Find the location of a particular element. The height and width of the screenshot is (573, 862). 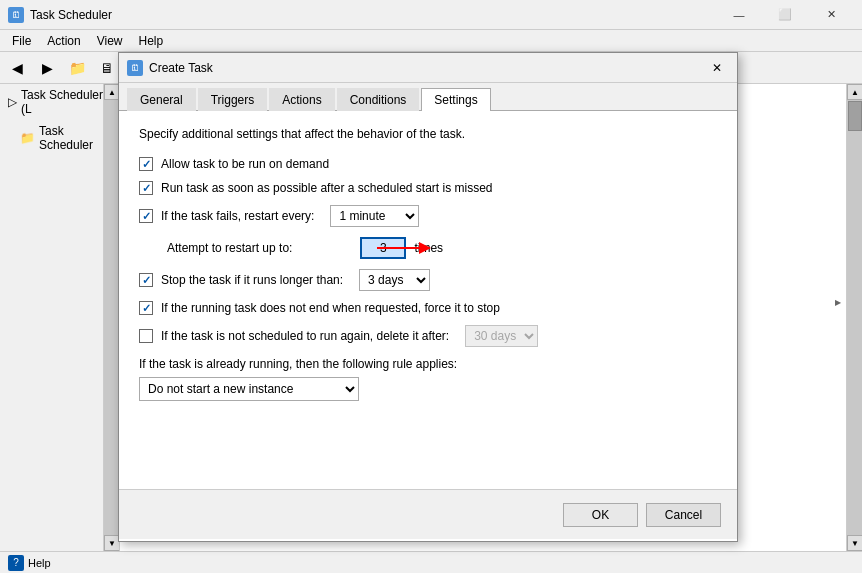

sidebar-item-label: Task Scheduler (L is located at coordinates (66, 102).